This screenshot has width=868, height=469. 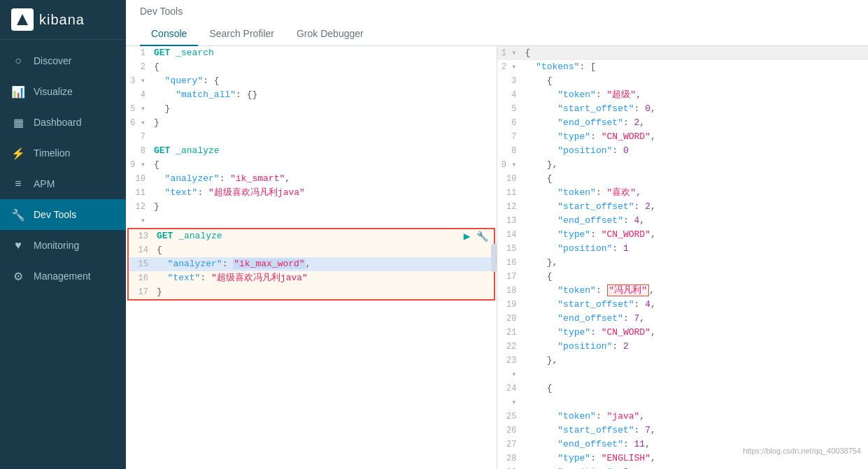 I want to click on code-line-7: 7, so click(x=311, y=137).